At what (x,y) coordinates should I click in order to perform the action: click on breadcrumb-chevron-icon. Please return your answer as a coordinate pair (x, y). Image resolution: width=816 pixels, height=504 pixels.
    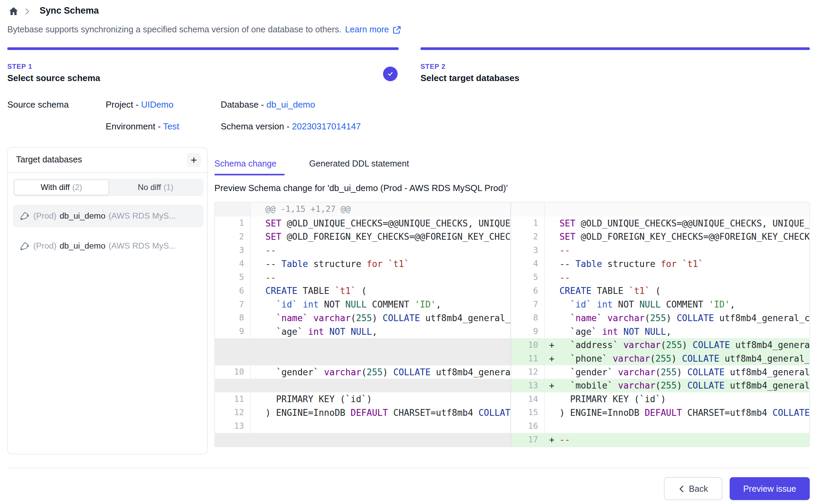
    Looking at the image, I should click on (28, 12).